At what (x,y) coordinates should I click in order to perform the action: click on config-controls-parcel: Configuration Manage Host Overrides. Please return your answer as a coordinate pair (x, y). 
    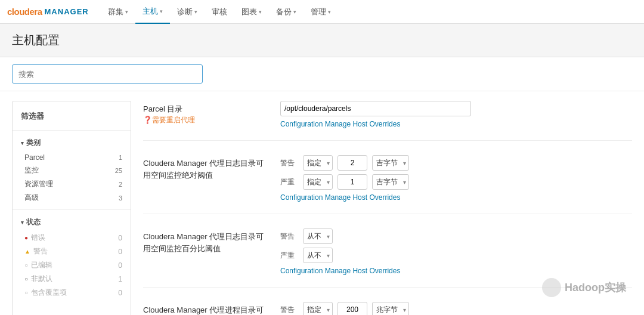
    Looking at the image, I should click on (456, 115).